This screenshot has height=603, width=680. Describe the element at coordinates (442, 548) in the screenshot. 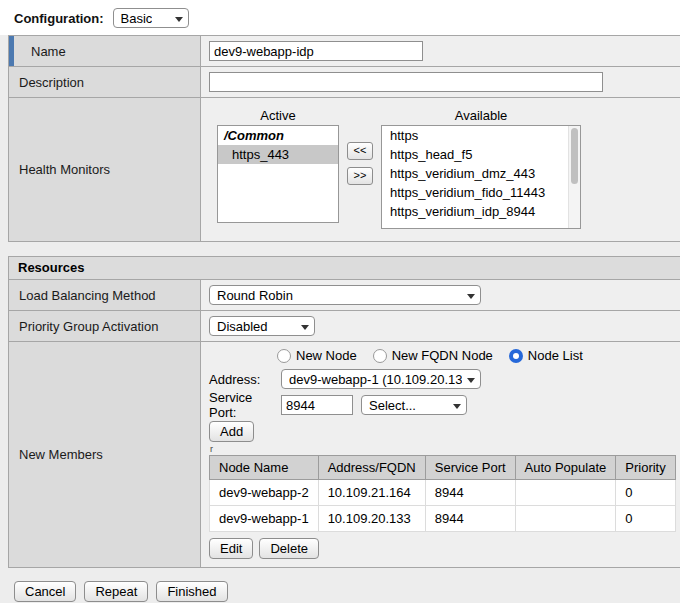

I see `member-action-buttons: Edit Delete` at that location.